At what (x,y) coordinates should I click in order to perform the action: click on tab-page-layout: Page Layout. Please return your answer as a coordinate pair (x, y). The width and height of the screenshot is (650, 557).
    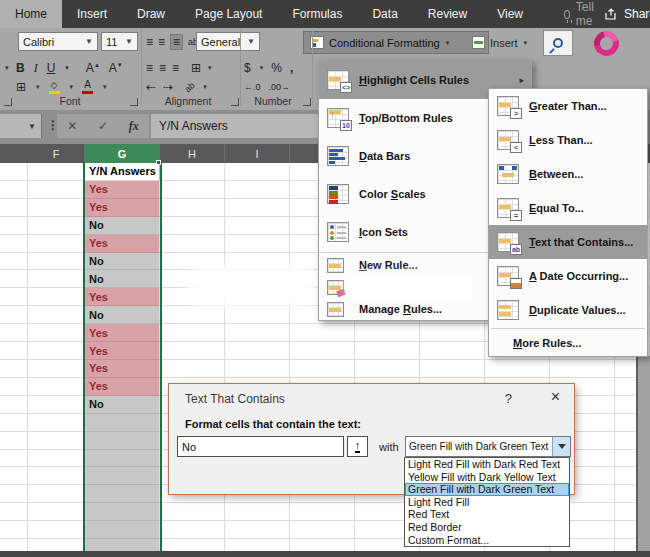
    Looking at the image, I should click on (228, 14).